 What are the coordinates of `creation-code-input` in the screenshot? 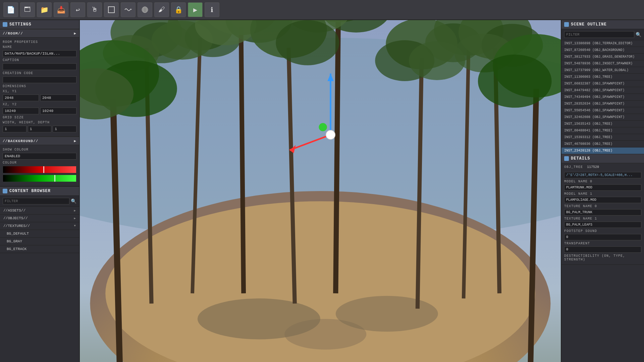 It's located at (40, 80).